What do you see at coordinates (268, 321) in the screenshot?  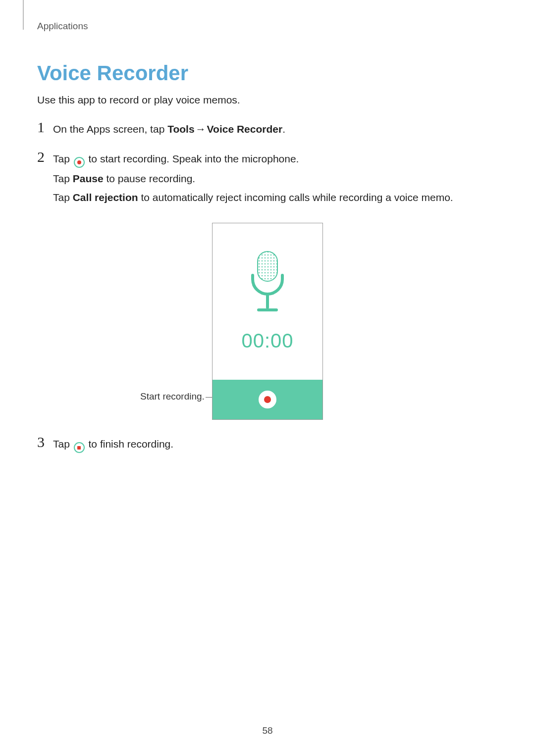 I see `phone-screenshot: 00:00` at bounding box center [268, 321].